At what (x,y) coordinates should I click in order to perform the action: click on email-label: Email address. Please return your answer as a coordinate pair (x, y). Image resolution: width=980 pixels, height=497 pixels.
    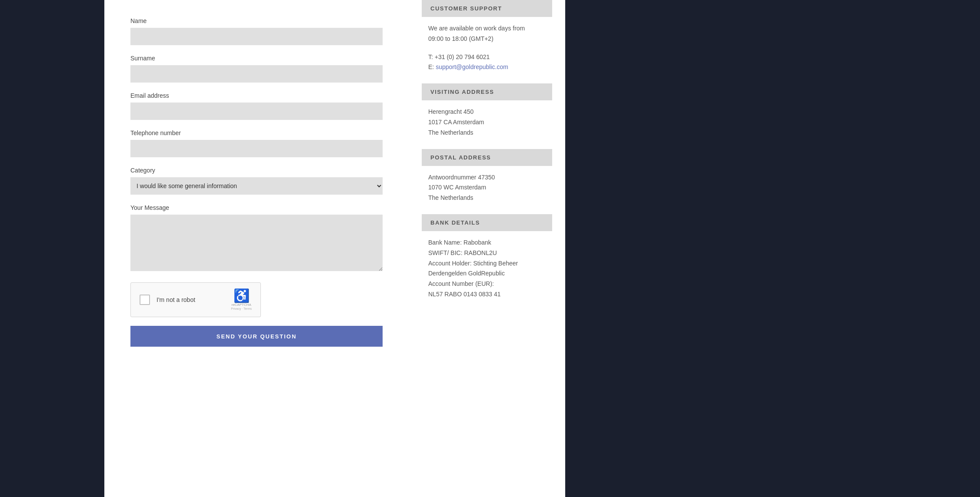
    Looking at the image, I should click on (257, 96).